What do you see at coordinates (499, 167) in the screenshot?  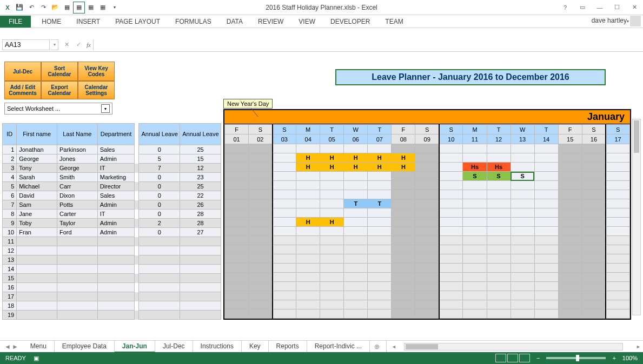 I see `calendar-cell: Hs` at bounding box center [499, 167].